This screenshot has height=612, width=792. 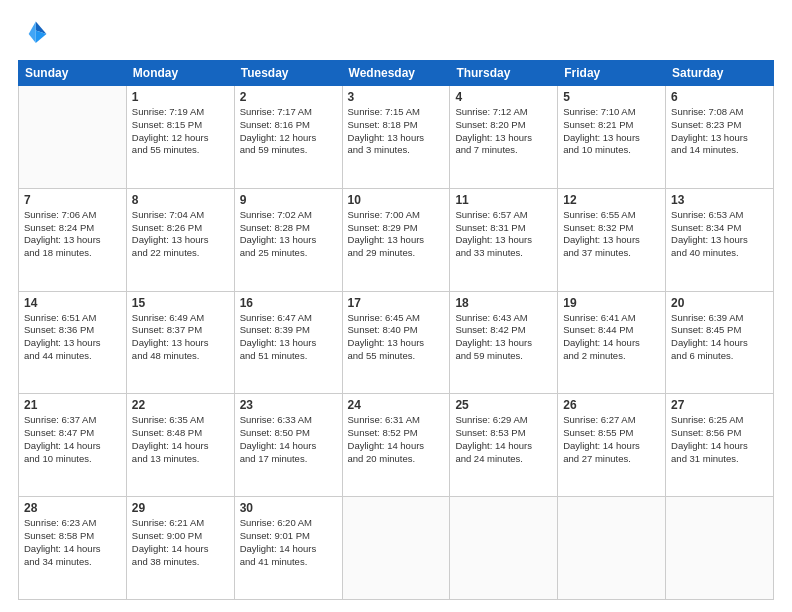 I want to click on day-number: 13, so click(x=720, y=200).